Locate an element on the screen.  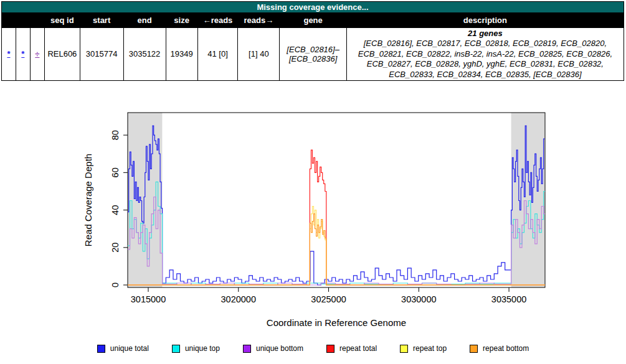
cell-start: 3015774 is located at coordinates (102, 55).